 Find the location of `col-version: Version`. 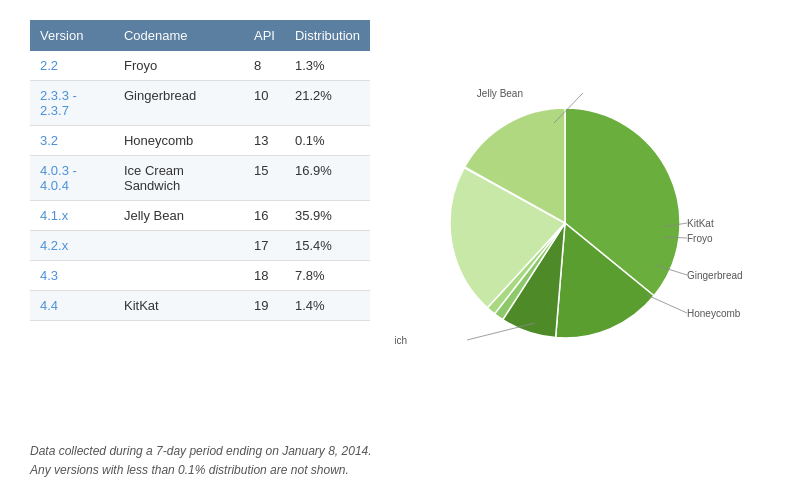

col-version: Version is located at coordinates (72, 36).